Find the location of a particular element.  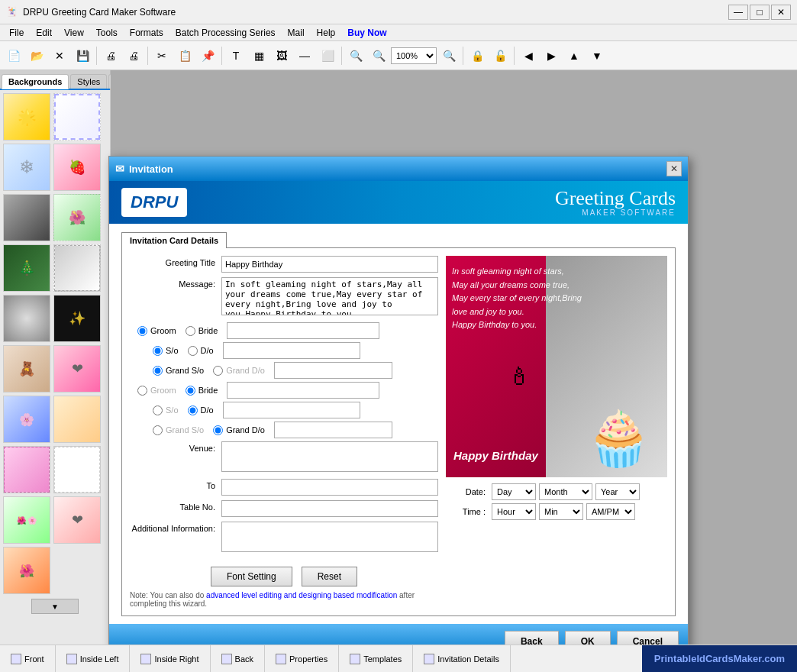

table-no-input is located at coordinates (330, 509).